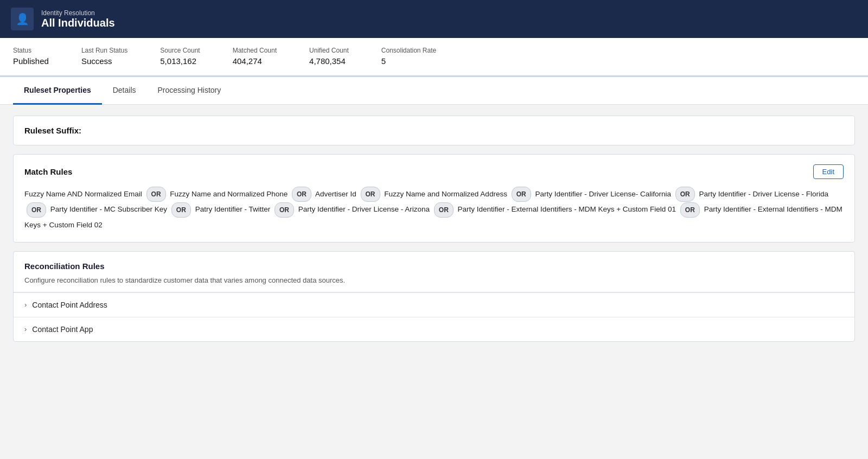 The height and width of the screenshot is (459, 868). Describe the element at coordinates (434, 58) in the screenshot. I see `stats-bar: Status Published Last Run Status Success…` at that location.